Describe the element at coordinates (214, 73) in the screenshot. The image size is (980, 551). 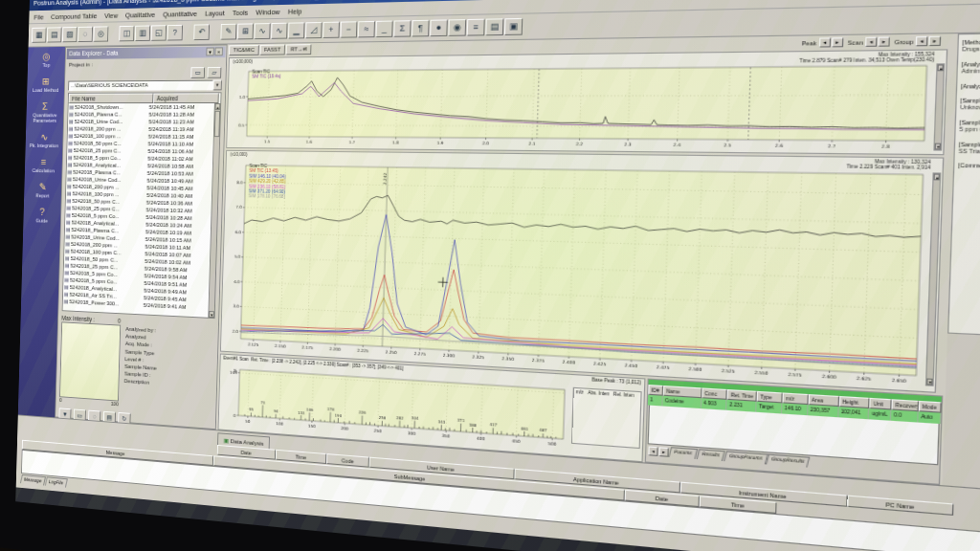
I see `new-folder-button: ▱` at that location.